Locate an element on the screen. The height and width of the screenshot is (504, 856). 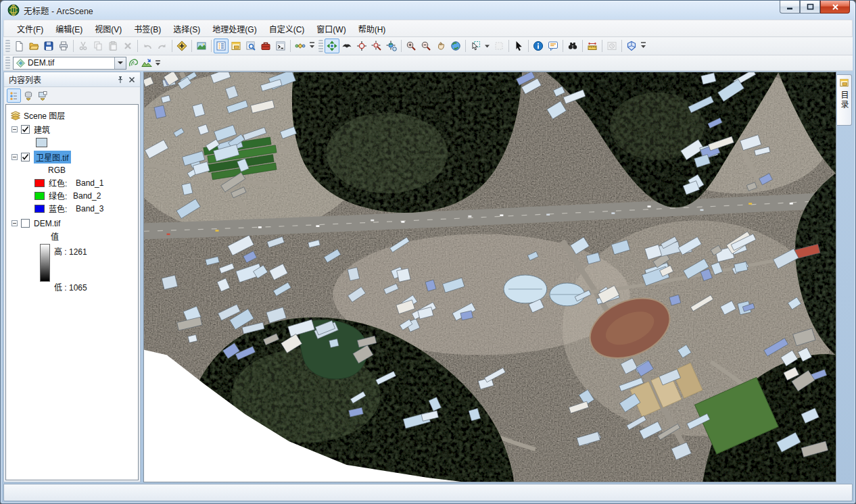
pan-button is located at coordinates (441, 46).